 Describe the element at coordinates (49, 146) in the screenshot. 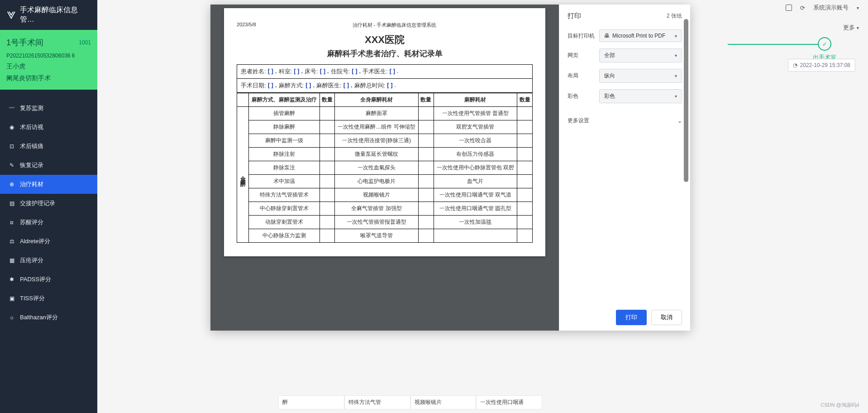

I see `sidebar-item-2: ⊡术后镇痛` at that location.